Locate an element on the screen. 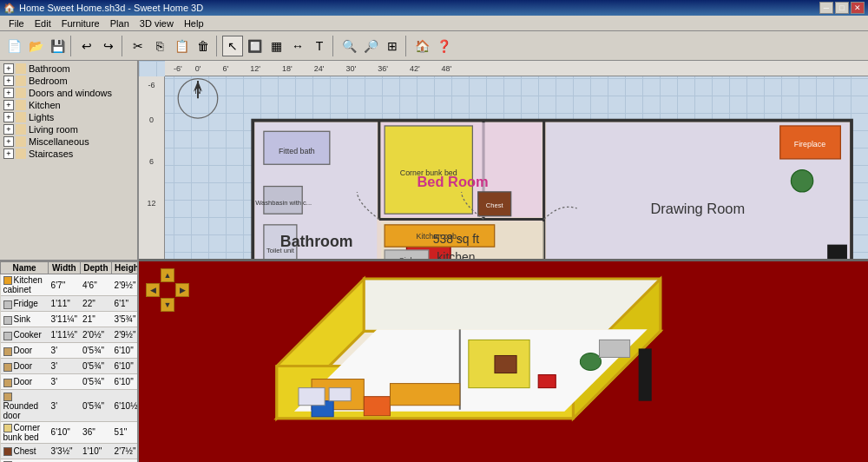 The width and height of the screenshot is (868, 462). cell-width: 6'7" is located at coordinates (64, 285).